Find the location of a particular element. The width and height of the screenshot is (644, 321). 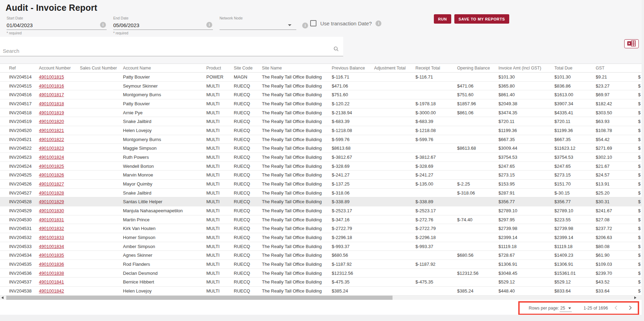

account-number-link: 4901001824 is located at coordinates (51, 157).